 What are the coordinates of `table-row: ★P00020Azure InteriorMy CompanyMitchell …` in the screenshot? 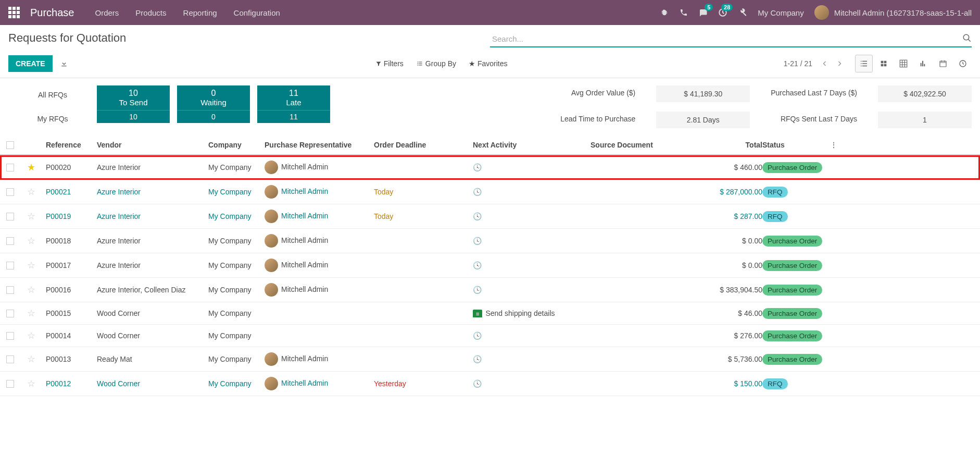 It's located at (490, 168).